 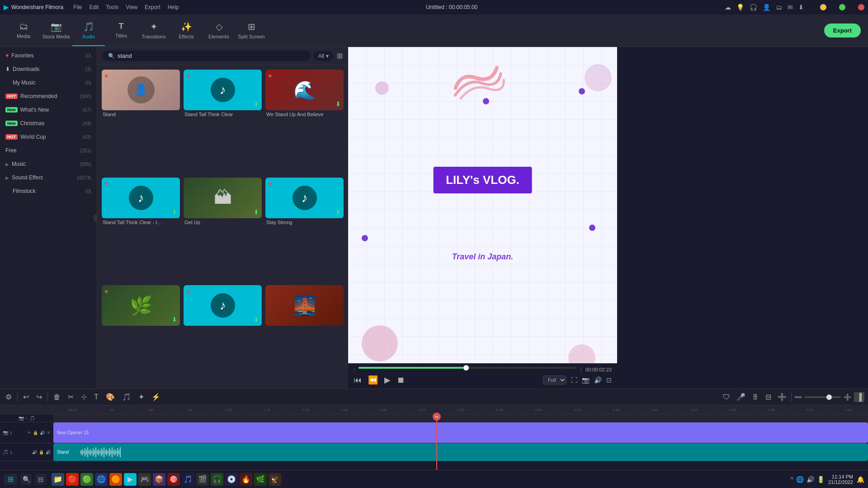 What do you see at coordinates (96, 397) in the screenshot?
I see `text-button: T` at bounding box center [96, 397].